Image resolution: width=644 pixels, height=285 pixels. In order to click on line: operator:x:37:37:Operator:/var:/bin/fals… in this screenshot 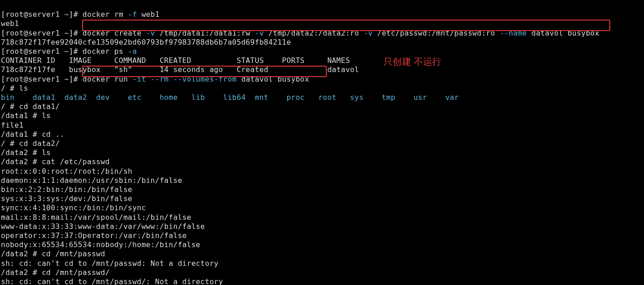, I will do `click(94, 235)`.